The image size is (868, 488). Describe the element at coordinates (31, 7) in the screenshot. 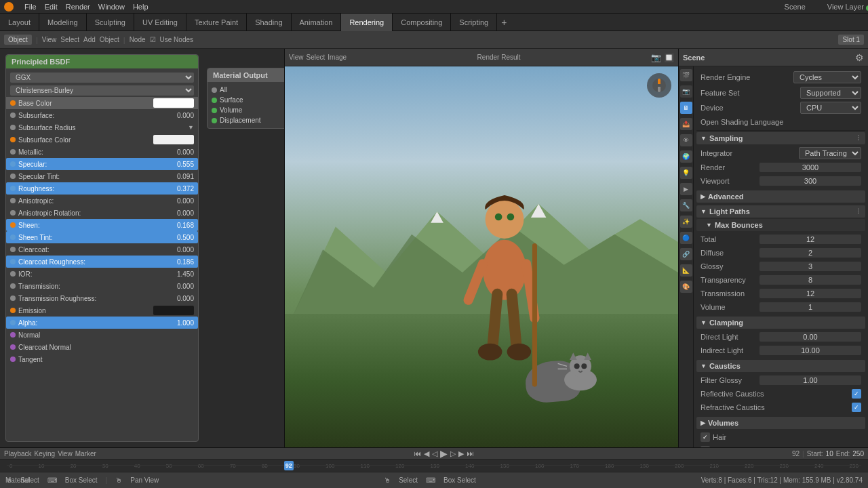

I see `menu-file: File` at that location.